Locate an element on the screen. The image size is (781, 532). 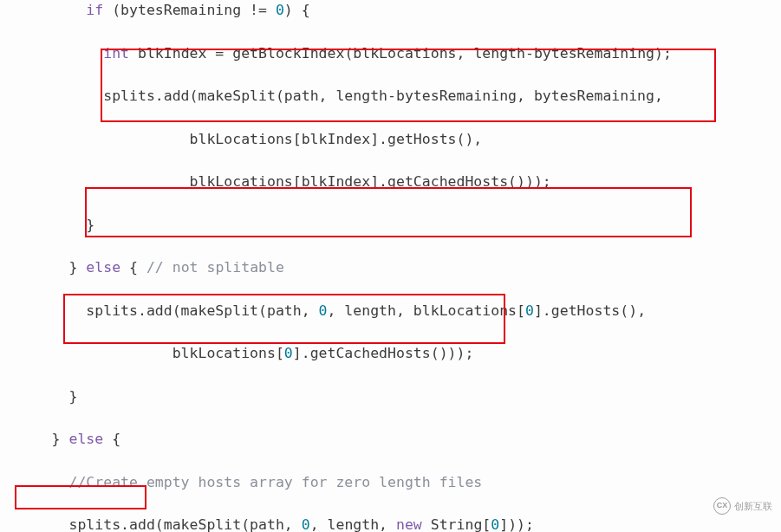
kw-new: new is located at coordinates (409, 524).